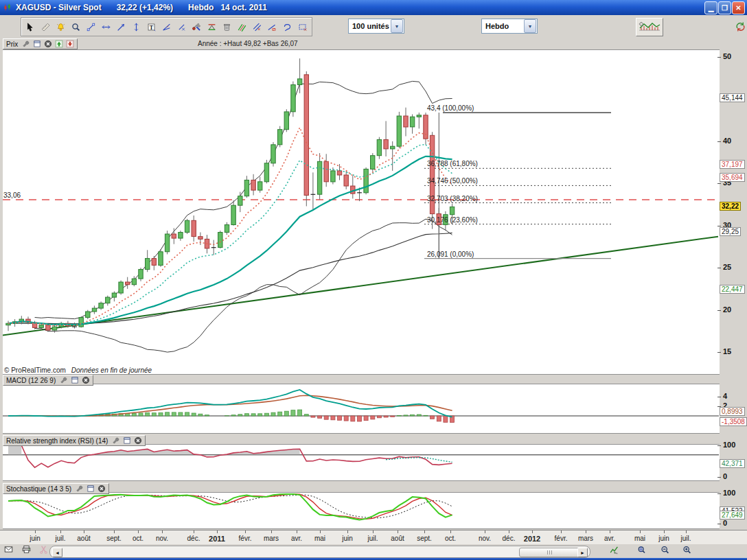 The image size is (747, 560). I want to click on scrollbar-thumb, so click(550, 552).